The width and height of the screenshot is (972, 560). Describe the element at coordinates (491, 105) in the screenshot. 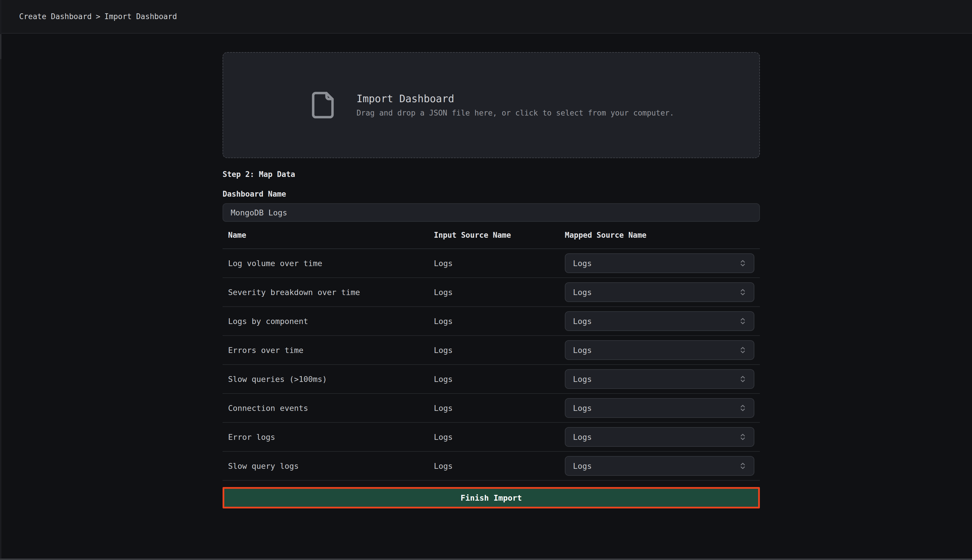

I see `file-dropzone: Import Dashboard Drag and drop a JSON fi…` at that location.